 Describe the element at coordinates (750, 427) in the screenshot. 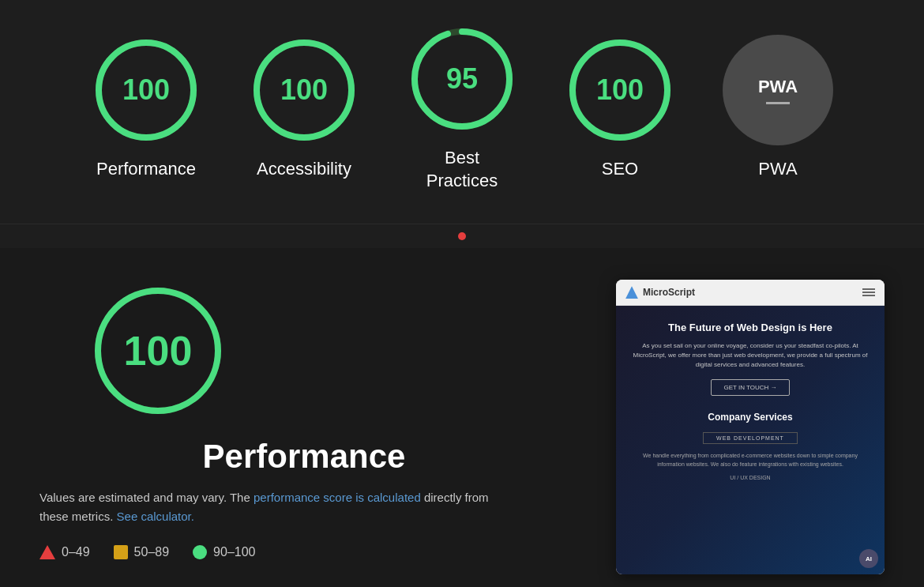

I see `browser-mockup: MicroScript The Future of Web Design is …` at that location.